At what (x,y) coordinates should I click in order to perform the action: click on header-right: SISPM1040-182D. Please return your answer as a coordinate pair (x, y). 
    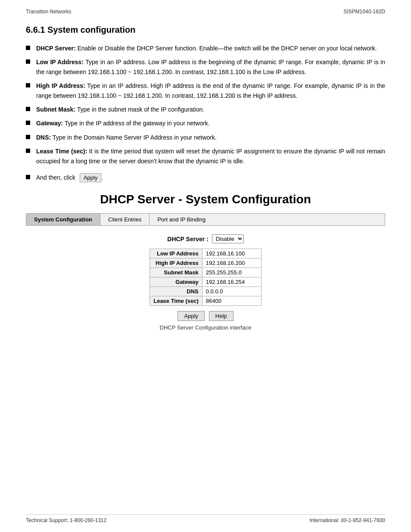
    Looking at the image, I should click on (364, 12).